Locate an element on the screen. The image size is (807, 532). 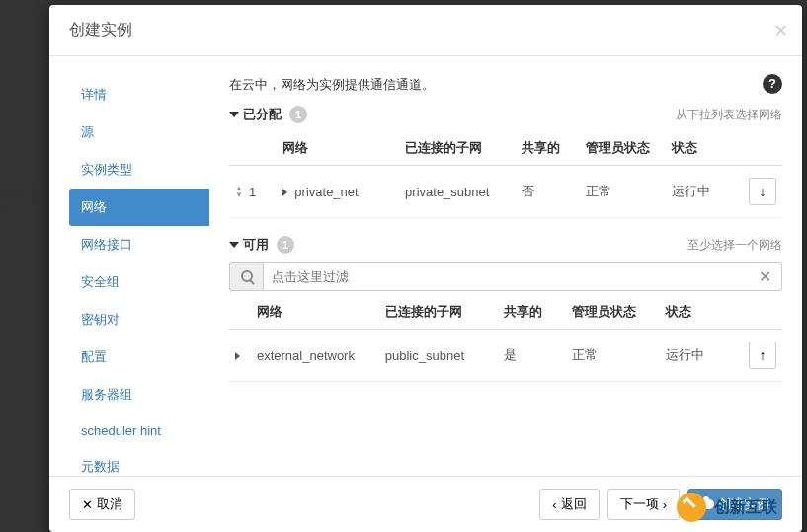
filter-input is located at coordinates (506, 276).